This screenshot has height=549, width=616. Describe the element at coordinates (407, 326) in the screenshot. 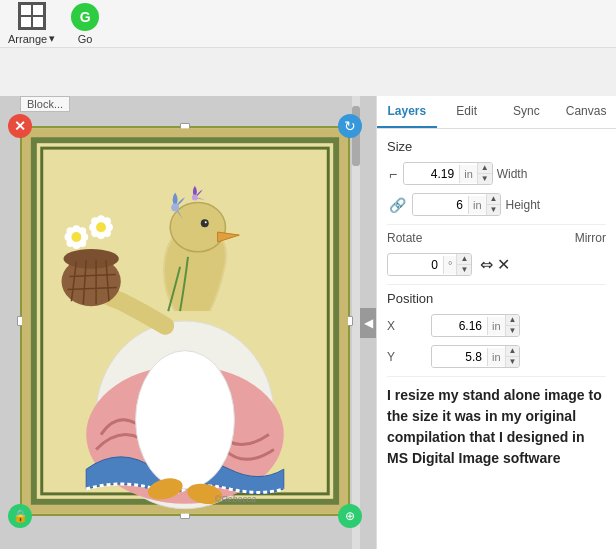

I see `x-label: X` at that location.